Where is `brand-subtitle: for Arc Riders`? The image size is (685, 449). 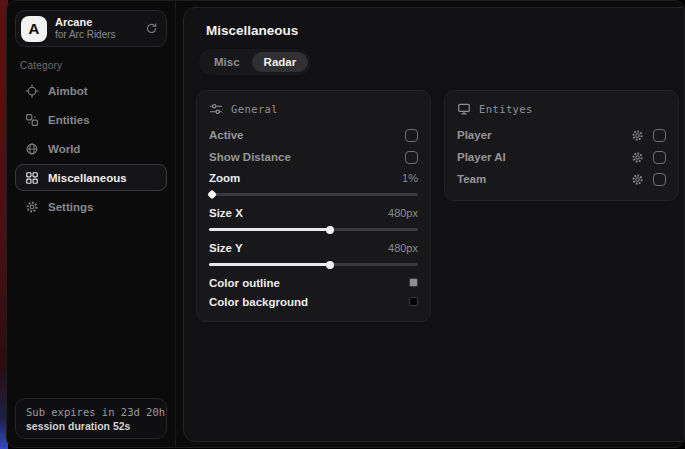
brand-subtitle: for Arc Riders is located at coordinates (96, 35).